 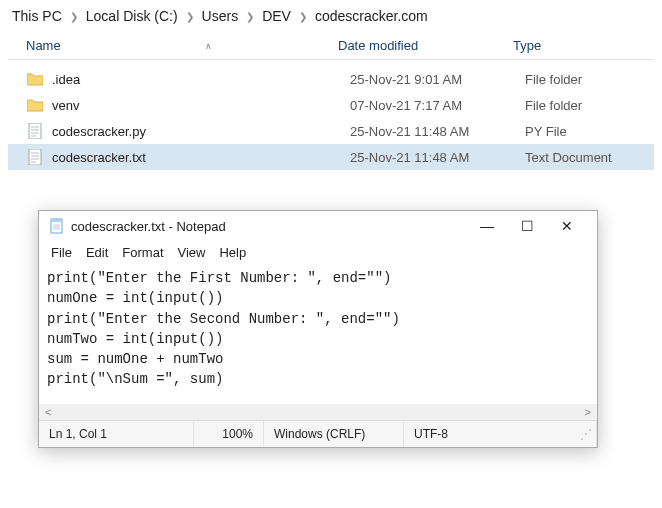 What do you see at coordinates (37, 16) in the screenshot?
I see `breadcrumb-segment: This PC` at bounding box center [37, 16].